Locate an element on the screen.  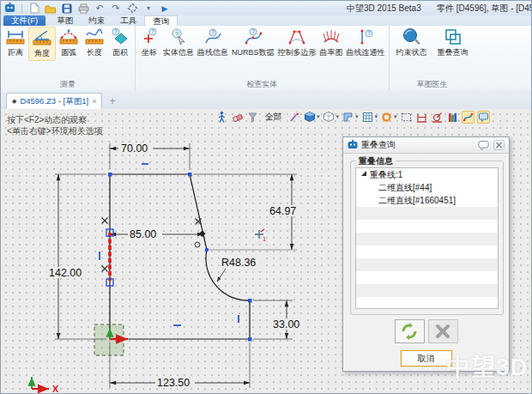
tree-expand-icon is located at coordinates (364, 173).